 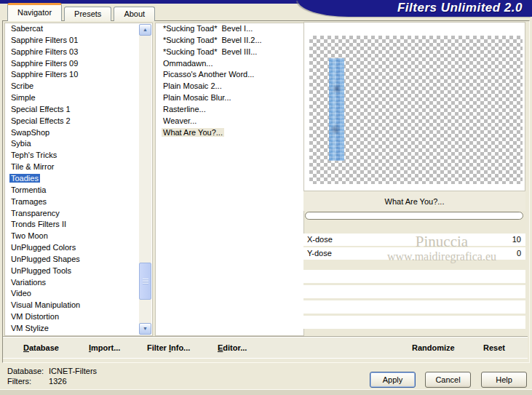 I want to click on category-item: Tormentia, so click(x=79, y=191).